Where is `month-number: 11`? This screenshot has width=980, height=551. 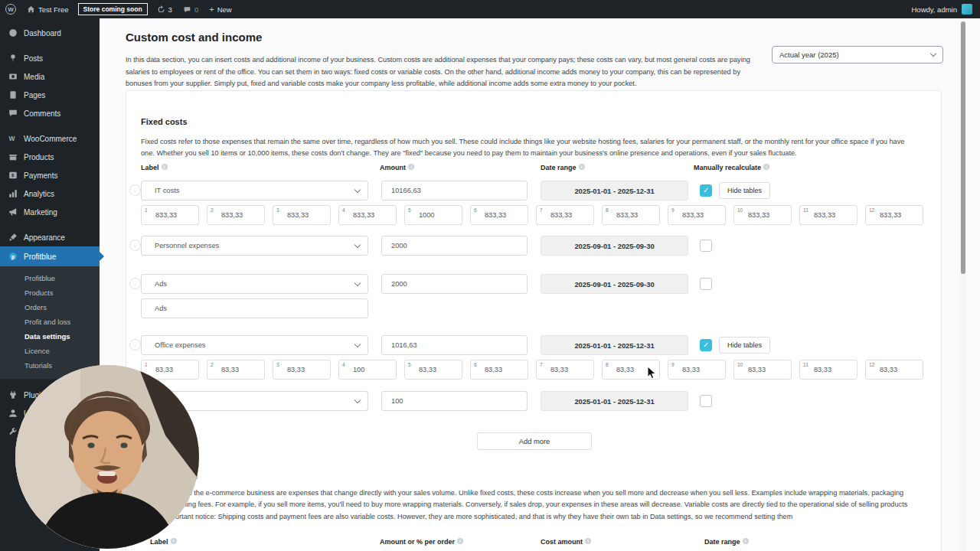
month-number: 11 is located at coordinates (805, 210).